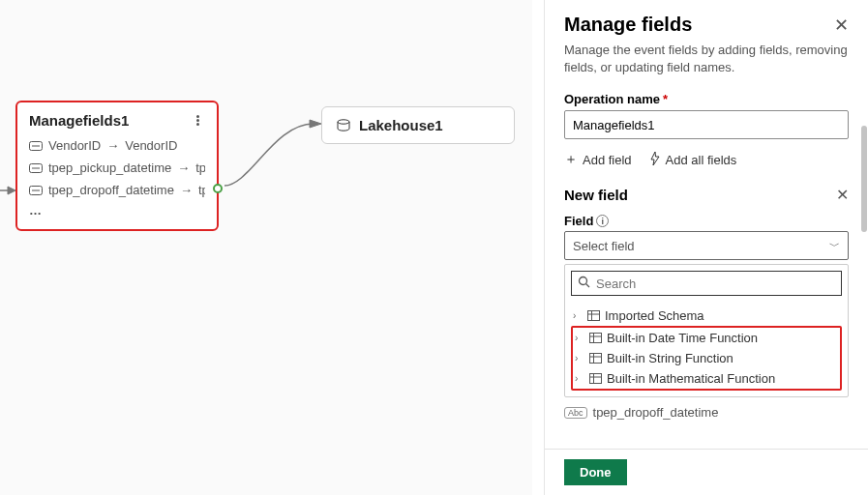  Describe the element at coordinates (79, 120) in the screenshot. I see `node-title: Managefields1` at that location.